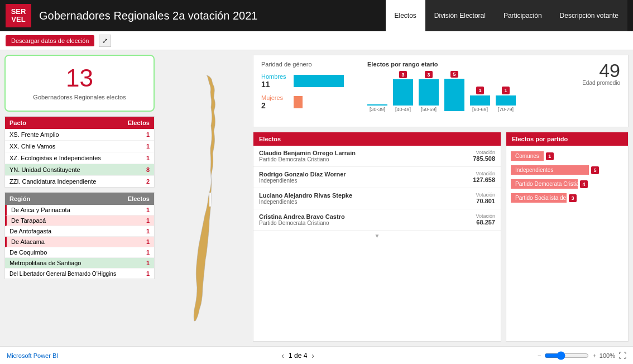  What do you see at coordinates (79, 97) in the screenshot?
I see `big-number-label: Gobernadores Regionales electos` at bounding box center [79, 97].